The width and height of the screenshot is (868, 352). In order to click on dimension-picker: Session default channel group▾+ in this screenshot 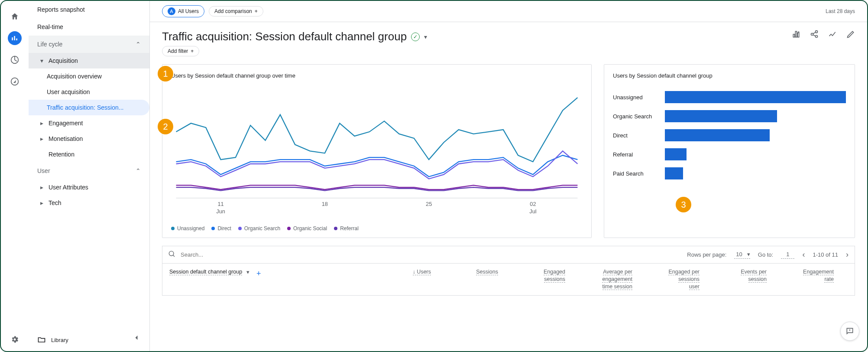, I will do `click(267, 279)`.